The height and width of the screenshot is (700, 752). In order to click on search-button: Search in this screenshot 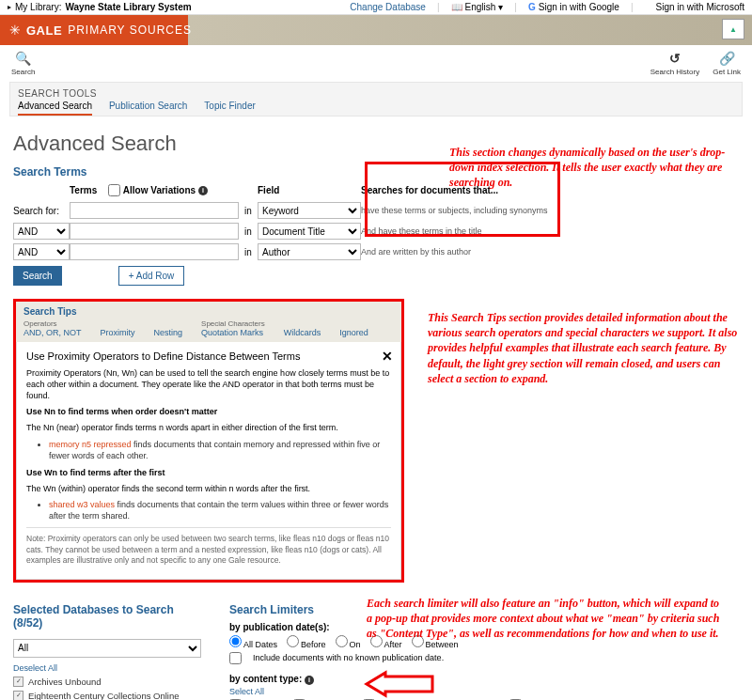, I will do `click(38, 276)`.